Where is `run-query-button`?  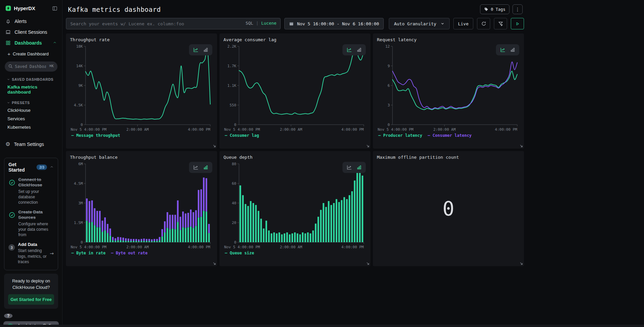 run-query-button is located at coordinates (517, 24).